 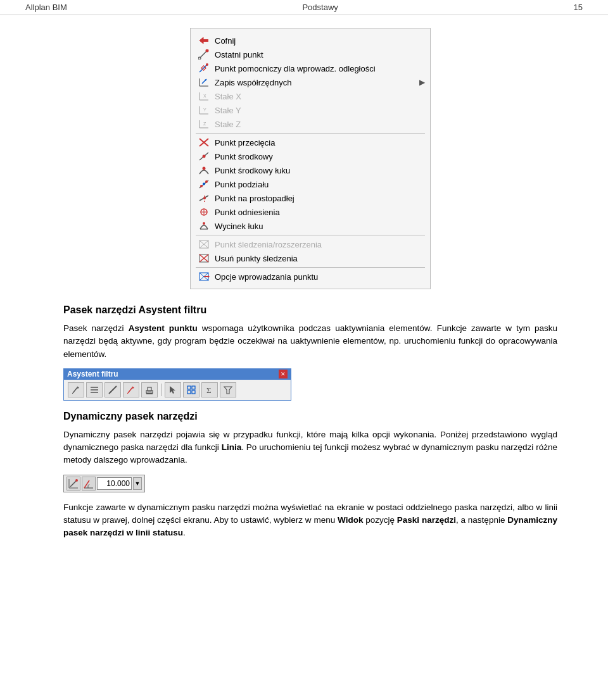 What do you see at coordinates (310, 96) in the screenshot?
I see `menu-item-stale-x: X Stałe X` at bounding box center [310, 96].